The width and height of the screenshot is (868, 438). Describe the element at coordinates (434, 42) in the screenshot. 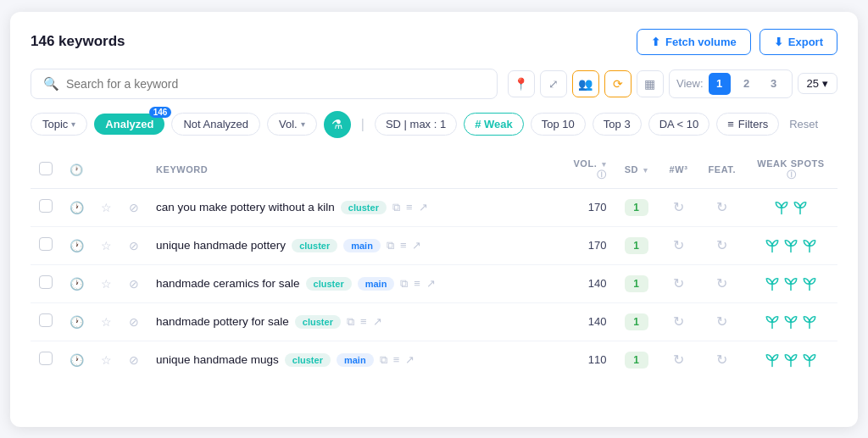

I see `header: 146 keywords ⬆ Fetch volume ⬇ Export` at that location.